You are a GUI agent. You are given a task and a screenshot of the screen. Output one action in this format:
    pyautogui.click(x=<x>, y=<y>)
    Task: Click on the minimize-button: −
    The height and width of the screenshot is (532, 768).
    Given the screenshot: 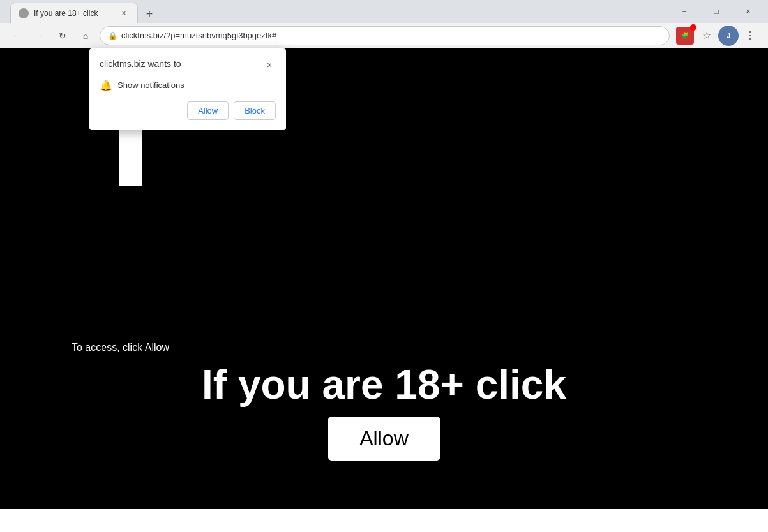 What is the action you would take?
    pyautogui.click(x=684, y=11)
    